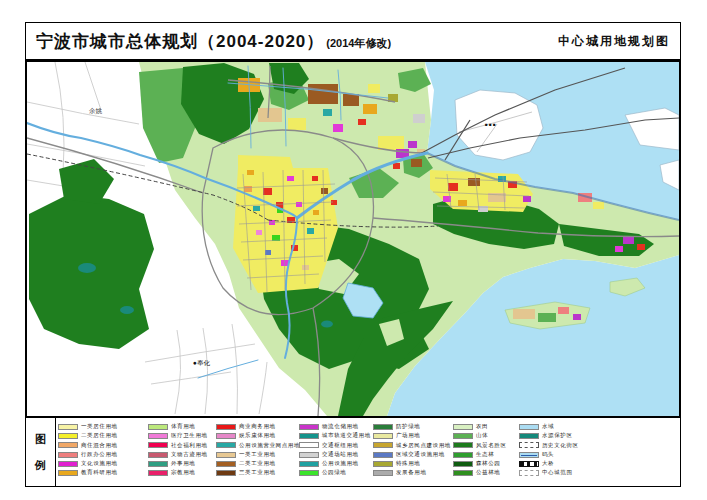 The width and height of the screenshot is (707, 500). Describe the element at coordinates (480, 455) in the screenshot. I see `legend-item: 生态林` at that location.